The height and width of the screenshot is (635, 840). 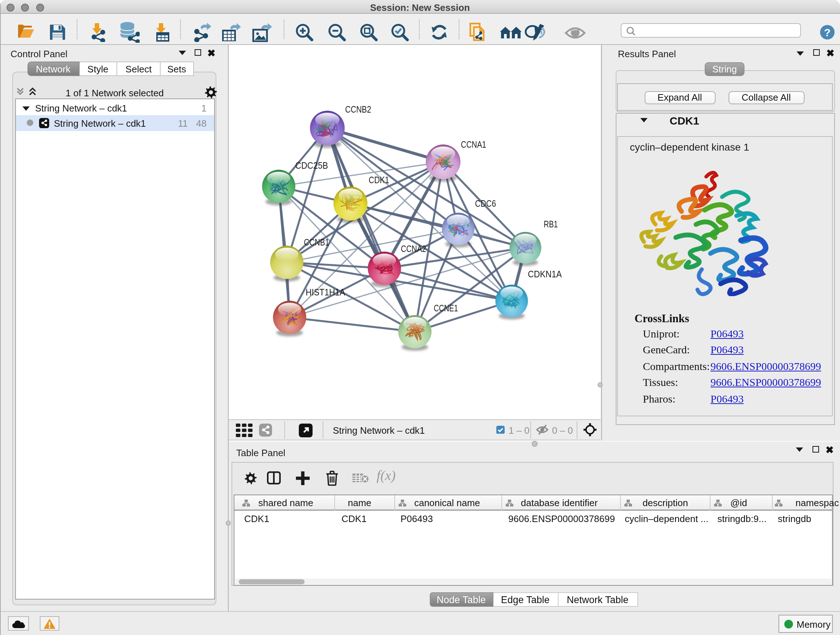 What do you see at coordinates (551, 223) in the screenshot?
I see `svg-text: RB1` at bounding box center [551, 223].